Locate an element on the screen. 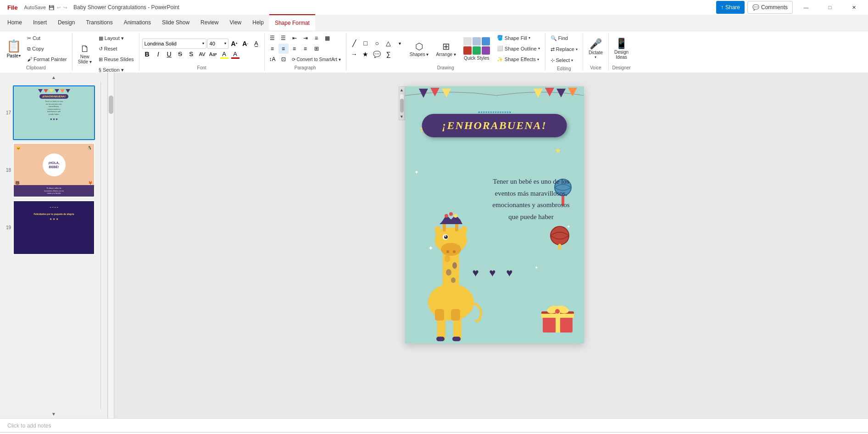 The width and height of the screenshot is (868, 434). slide-17-thumb: ¡ENHORABUENA! Tener un bebé es unade los… is located at coordinates (54, 113).